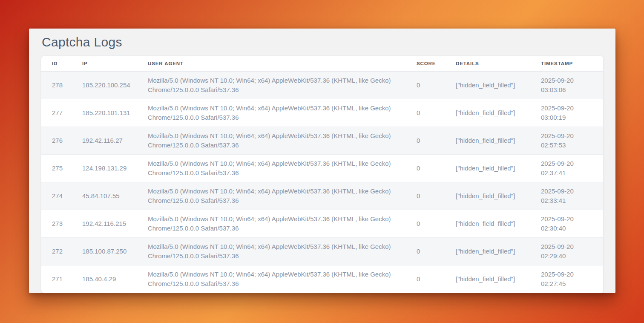  What do you see at coordinates (322, 224) in the screenshot?
I see `table-row: 273 192.42.116.215 Mozilla/5.0 (Windows …` at bounding box center [322, 224].